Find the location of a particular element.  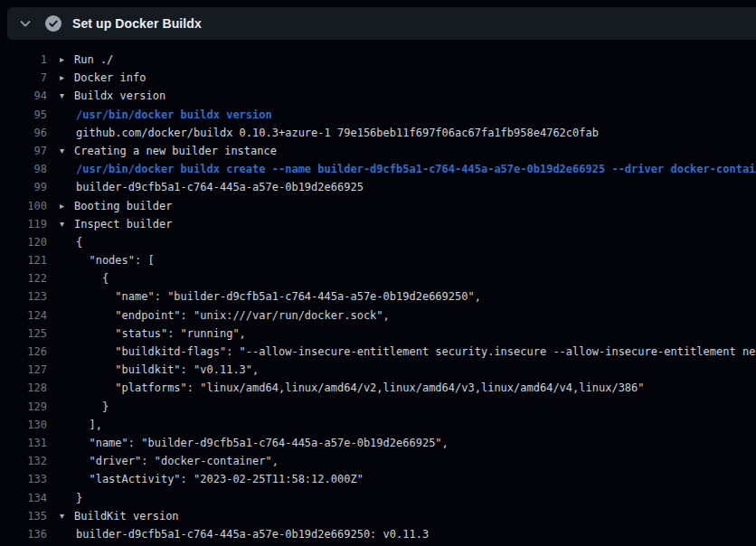

log-line: 121 "nodes": [ is located at coordinates (378, 260).